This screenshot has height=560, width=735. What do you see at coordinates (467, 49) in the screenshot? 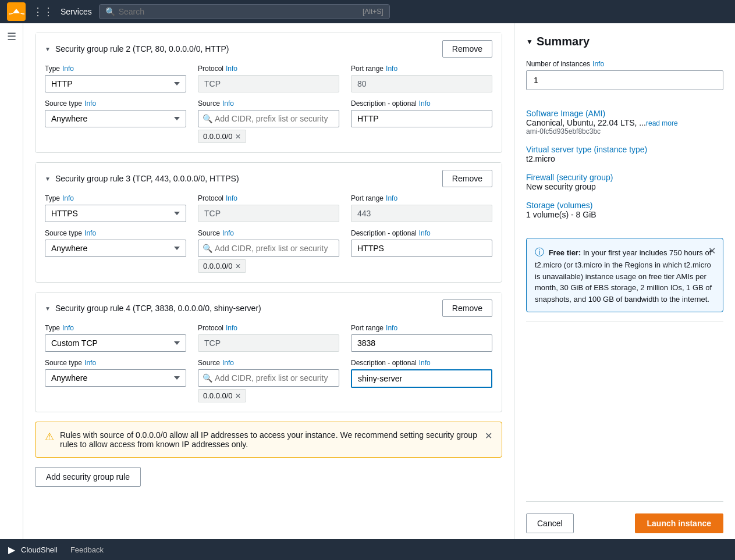
I see `remove-rule-2-button: Remove` at bounding box center [467, 49].